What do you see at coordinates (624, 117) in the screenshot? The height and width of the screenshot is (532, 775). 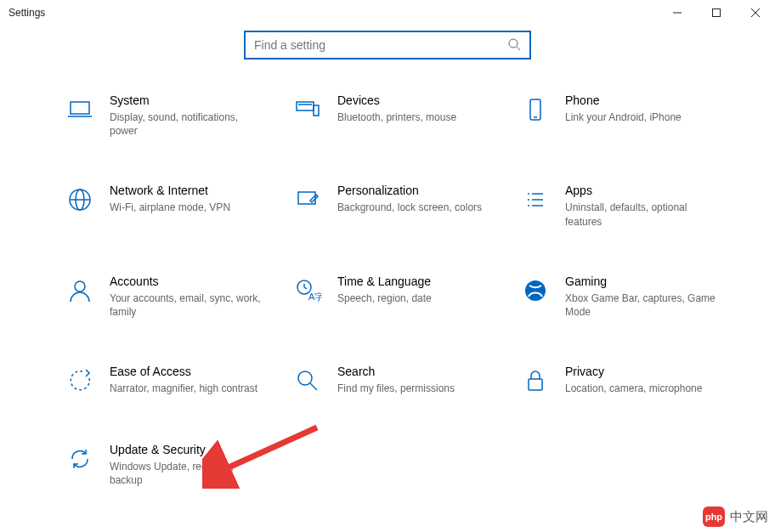 I see `tile-desc: Link your Android, iPhone` at bounding box center [624, 117].